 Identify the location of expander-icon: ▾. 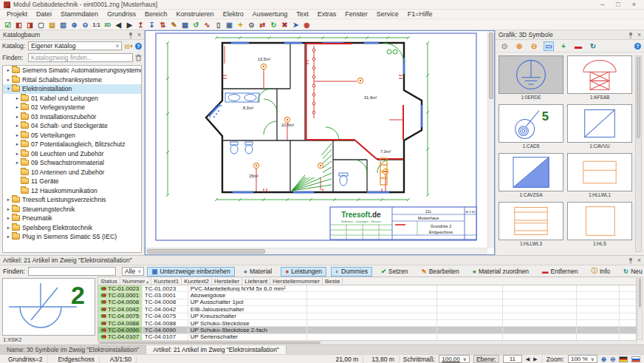
(9, 89).